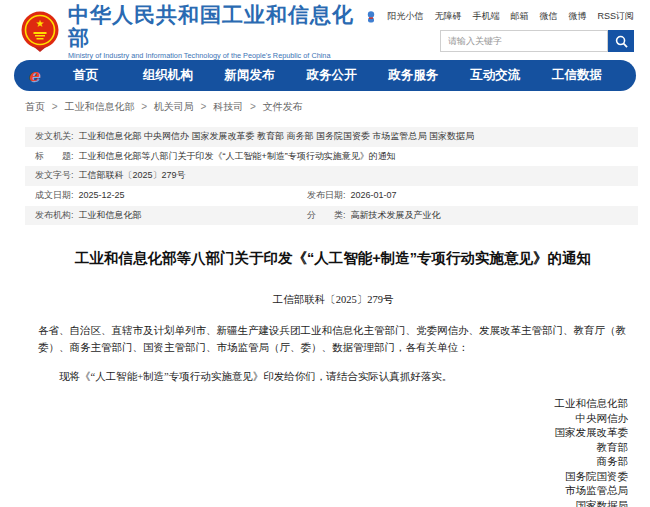 This screenshot has height=507, width=650. What do you see at coordinates (396, 216) in the screenshot?
I see `meta-value-category: 高新技术发展及产业化` at bounding box center [396, 216].